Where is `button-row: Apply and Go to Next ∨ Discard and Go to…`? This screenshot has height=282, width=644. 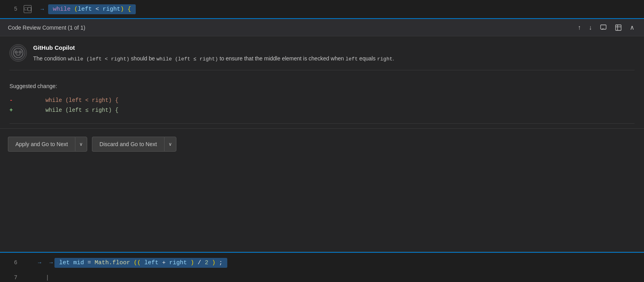
button-row: Apply and Go to Next ∨ Discard and Go to… is located at coordinates (322, 144).